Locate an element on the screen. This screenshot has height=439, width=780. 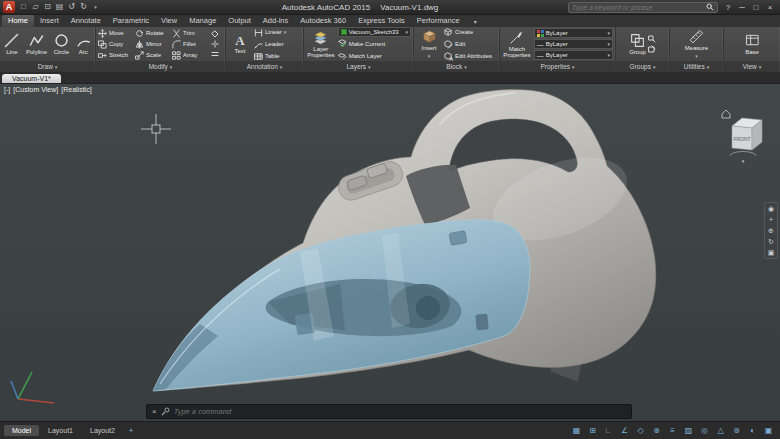
ribbon-tab-manage: Manage is located at coordinates (202, 21).